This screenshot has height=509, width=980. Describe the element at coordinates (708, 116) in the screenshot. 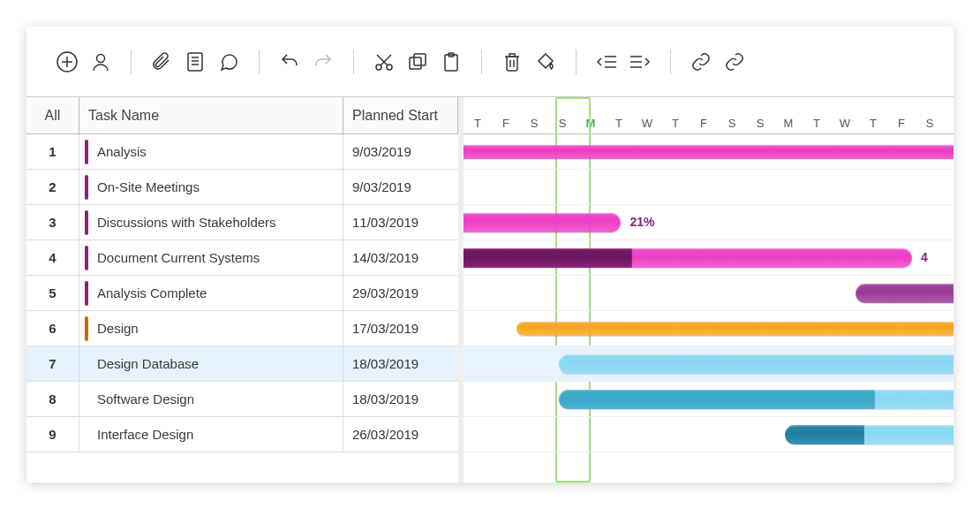

I see `gantt-timeline-header: TFSSMTWTFSSMTWTFSS` at that location.